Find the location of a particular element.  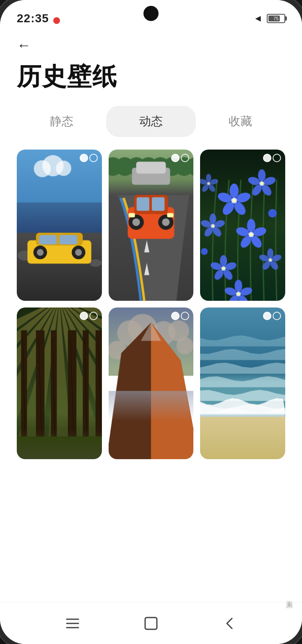

wallpaper-canvas-mountain is located at coordinates (151, 383).